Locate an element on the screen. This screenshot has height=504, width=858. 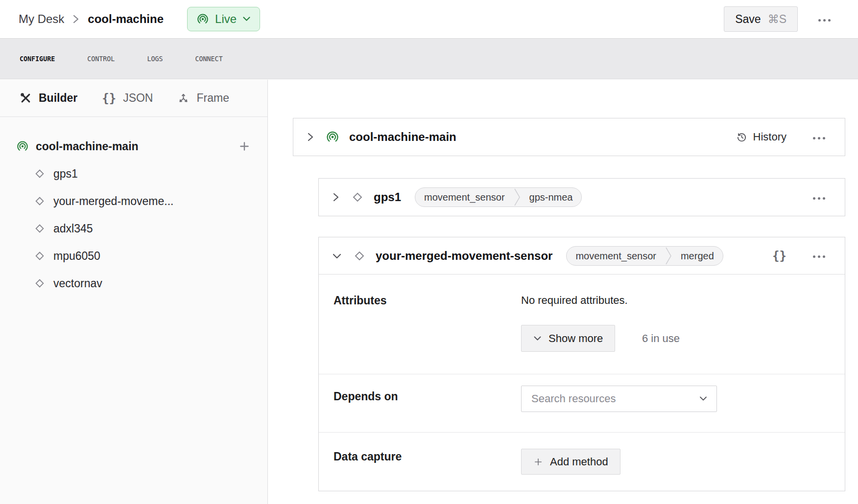
main-tab-bar: CONFIGURE CONTROL LOGS CONNECT is located at coordinates (429, 59).